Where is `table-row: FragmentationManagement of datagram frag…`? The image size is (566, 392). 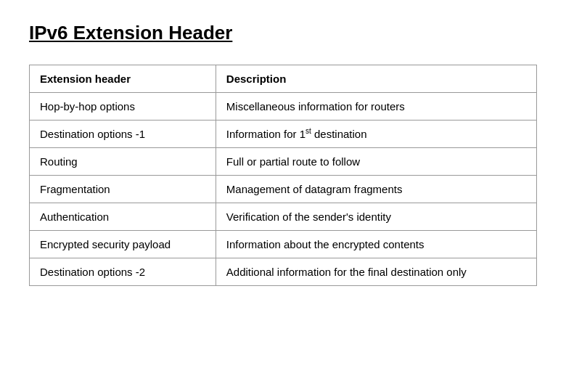
table-row: FragmentationManagement of datagram frag… is located at coordinates (283, 189).